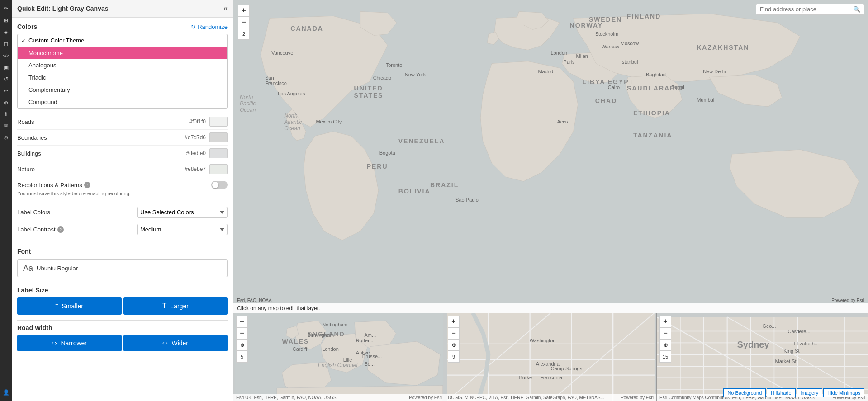 The image size is (868, 401). What do you see at coordinates (665, 357) in the screenshot?
I see `sydney-zoom-level: 15` at bounding box center [665, 357].